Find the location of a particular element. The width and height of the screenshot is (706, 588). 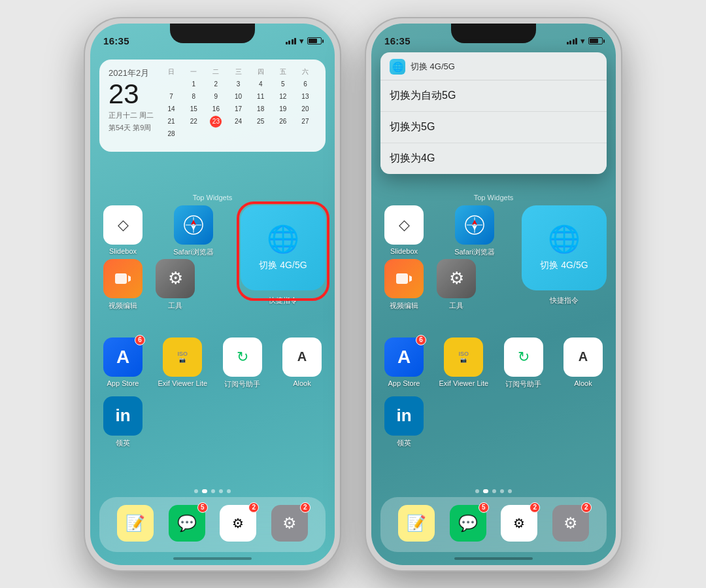

battery-icon-left is located at coordinates (314, 41).